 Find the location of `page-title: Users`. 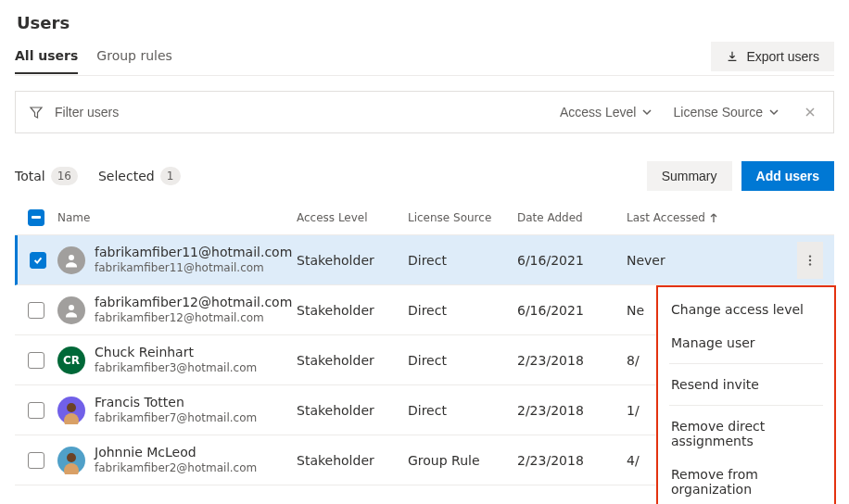

page-title: Users is located at coordinates (425, 22).